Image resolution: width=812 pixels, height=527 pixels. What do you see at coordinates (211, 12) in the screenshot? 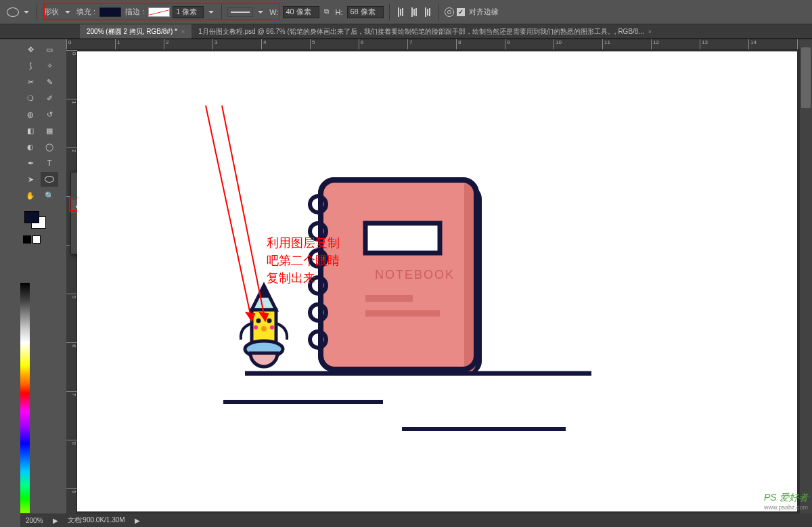
I see `stroke-width-dropdown` at bounding box center [211, 12].